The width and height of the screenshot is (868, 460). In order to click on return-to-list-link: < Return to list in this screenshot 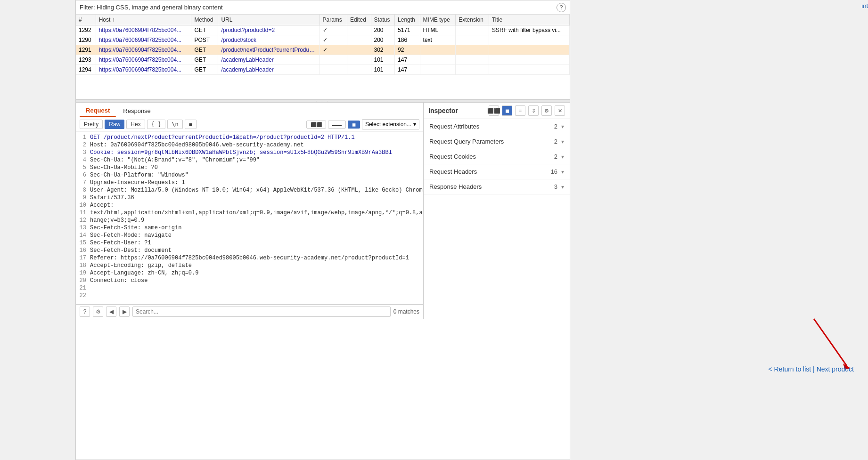, I will do `click(790, 369)`.